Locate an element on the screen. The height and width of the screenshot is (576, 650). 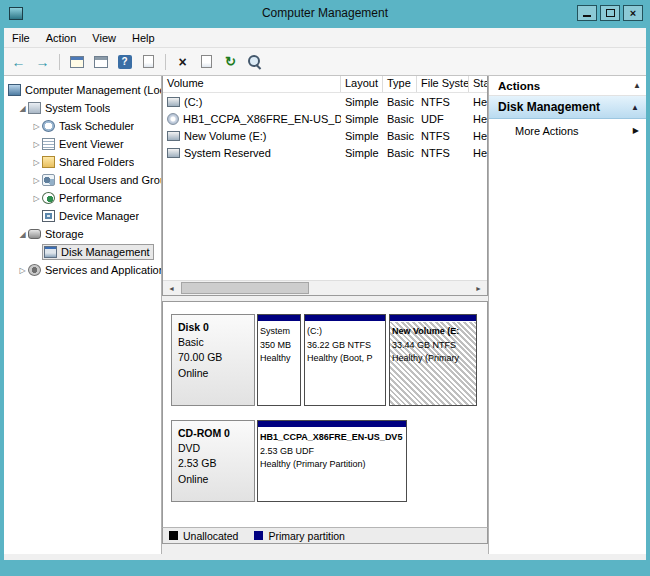
disk-0-label: Disk 0 Basic 70.00 GB Online is located at coordinates (213, 360).